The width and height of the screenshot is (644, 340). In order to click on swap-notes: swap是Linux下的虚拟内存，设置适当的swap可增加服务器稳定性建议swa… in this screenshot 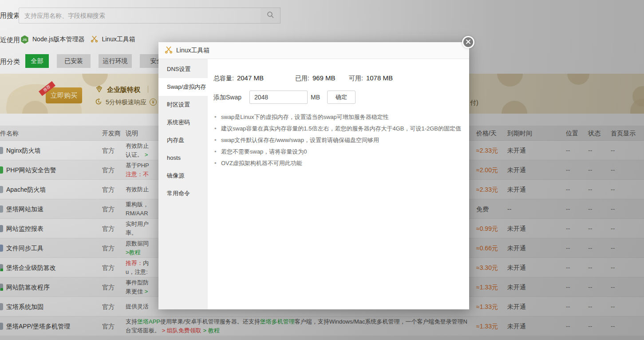, I will do `click(337, 140)`.